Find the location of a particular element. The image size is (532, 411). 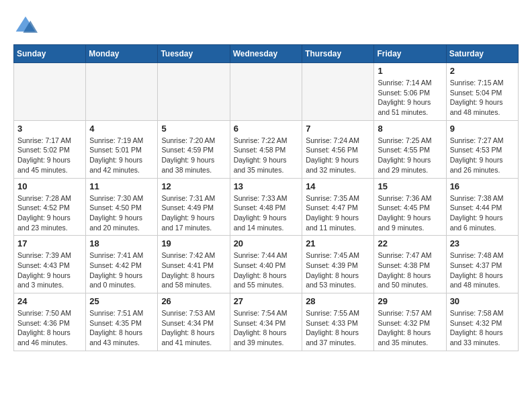

calendar-cell: 24Sunrise: 7:50 AM Sunset: 4:36 PM Dayli… is located at coordinates (50, 322).